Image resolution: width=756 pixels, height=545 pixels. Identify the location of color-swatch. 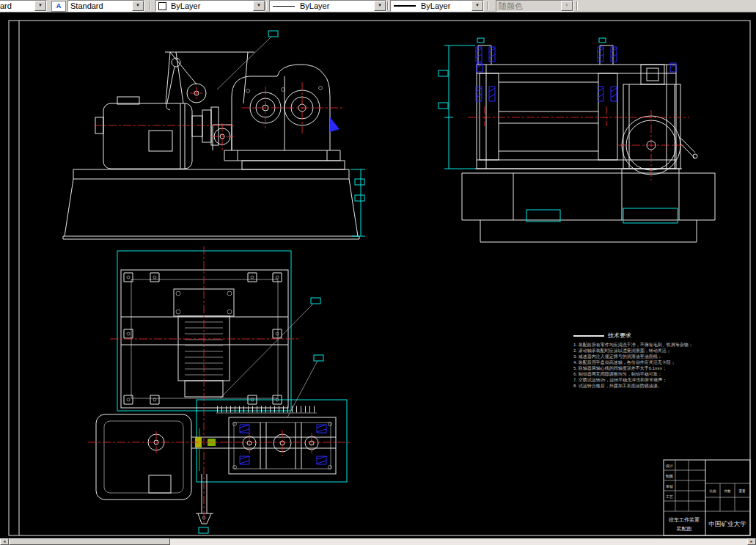
(163, 6).